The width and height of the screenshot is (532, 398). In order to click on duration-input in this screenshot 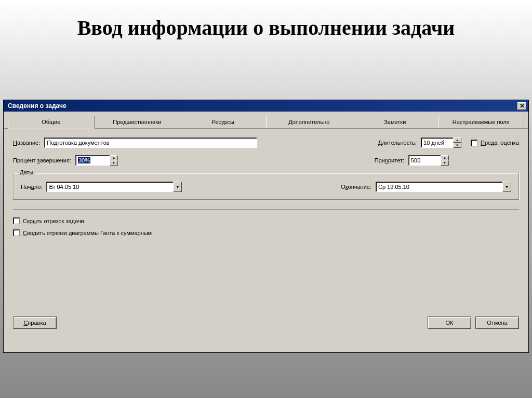, I will do `click(437, 143)`.